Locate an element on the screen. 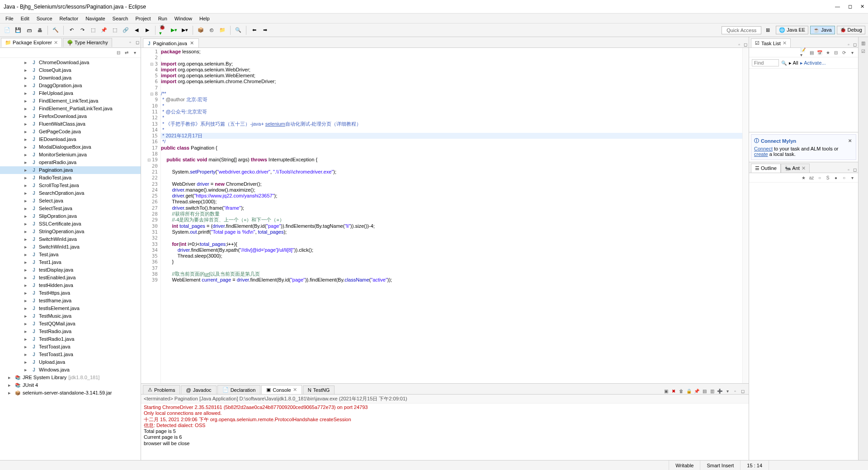 This screenshot has height=470, width=868. tree-file: ▸SwitchWinId1.java is located at coordinates (71, 247).